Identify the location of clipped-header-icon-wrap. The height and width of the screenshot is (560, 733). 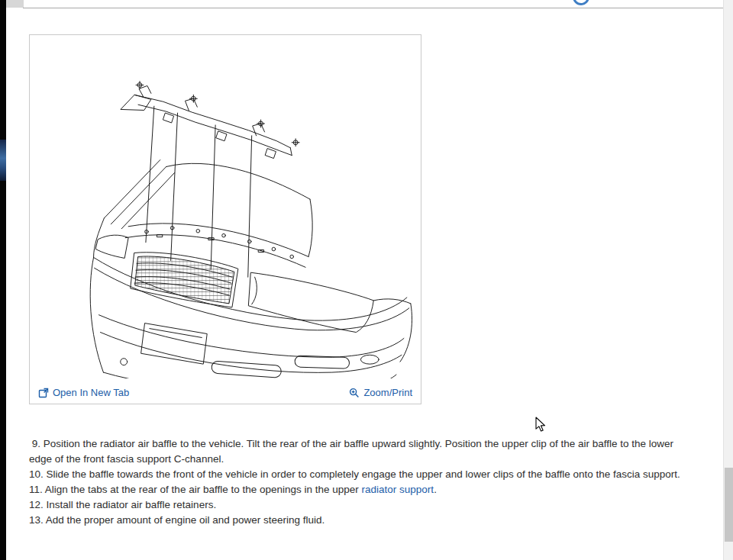
(583, 5).